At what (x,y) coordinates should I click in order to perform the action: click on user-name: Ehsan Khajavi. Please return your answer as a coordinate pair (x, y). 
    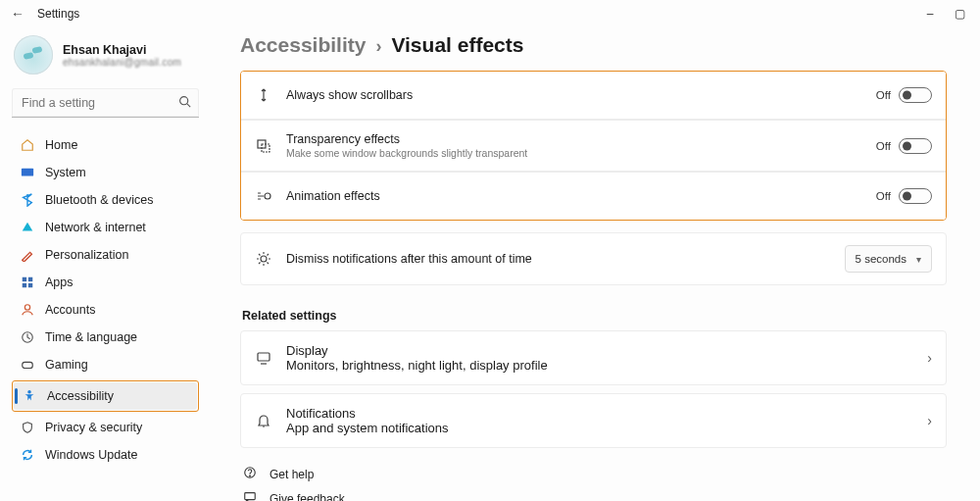
    Looking at the image, I should click on (122, 50).